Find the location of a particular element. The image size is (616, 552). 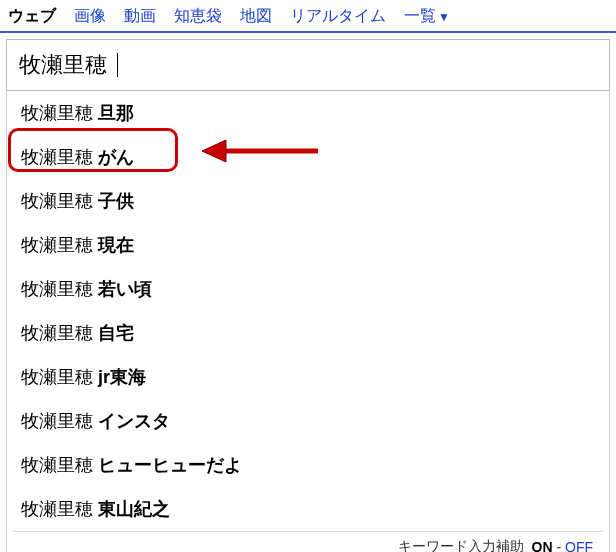

suggestion-suffix: ヒューヒューだよ is located at coordinates (170, 465).